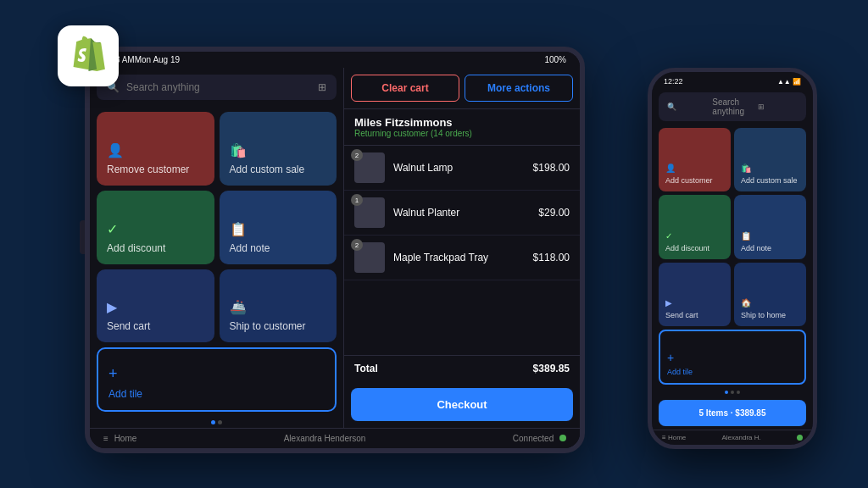 The width and height of the screenshot is (868, 488). I want to click on item-image-walnut-lamp: 2, so click(370, 168).